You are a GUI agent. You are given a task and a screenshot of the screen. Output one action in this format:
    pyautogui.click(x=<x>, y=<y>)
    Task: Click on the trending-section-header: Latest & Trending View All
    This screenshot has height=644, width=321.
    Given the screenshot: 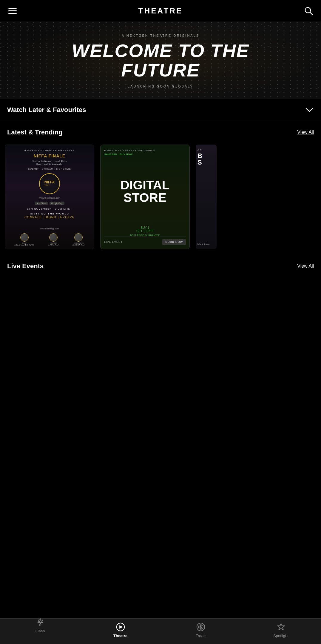 What is the action you would take?
    pyautogui.click(x=160, y=131)
    